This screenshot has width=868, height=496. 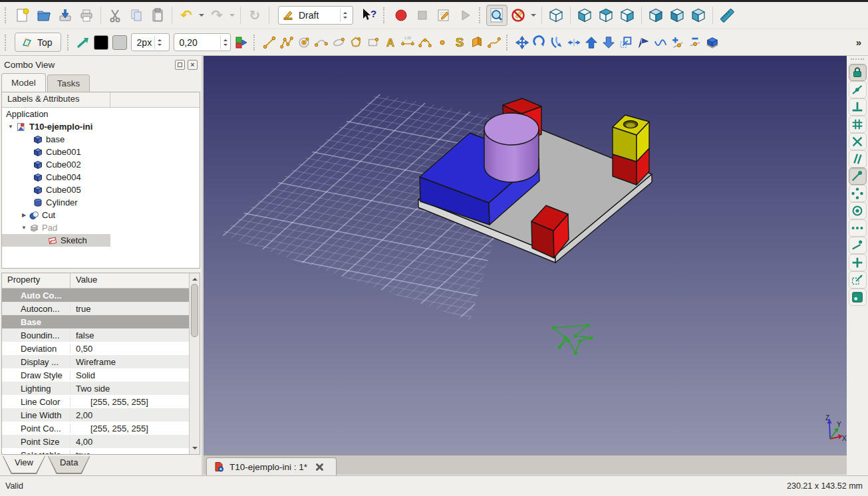 I want to click on property-column-header: Property, so click(x=36, y=281).